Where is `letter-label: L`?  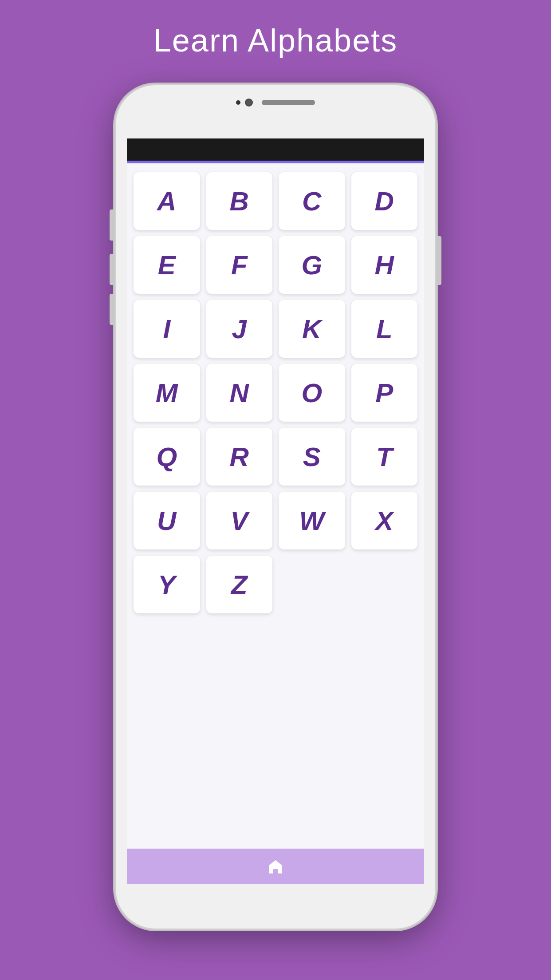
letter-label: L is located at coordinates (384, 329).